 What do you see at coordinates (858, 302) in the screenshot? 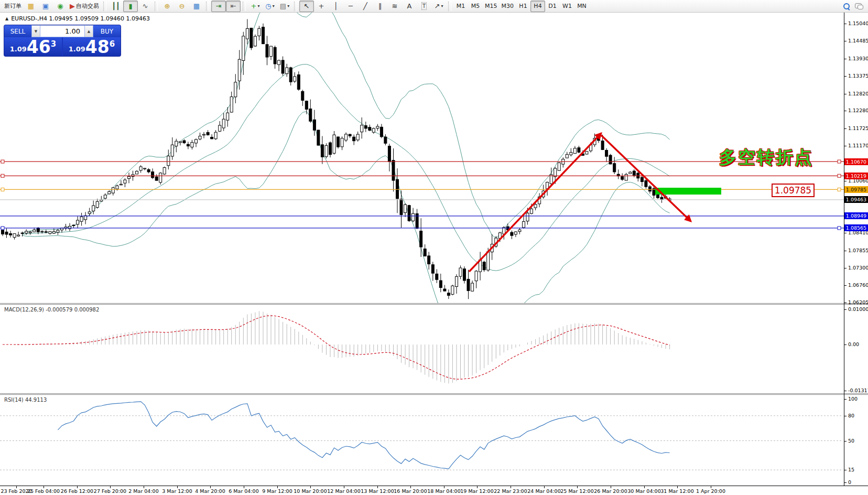
I see `price-tick: 1.06205` at bounding box center [858, 302].